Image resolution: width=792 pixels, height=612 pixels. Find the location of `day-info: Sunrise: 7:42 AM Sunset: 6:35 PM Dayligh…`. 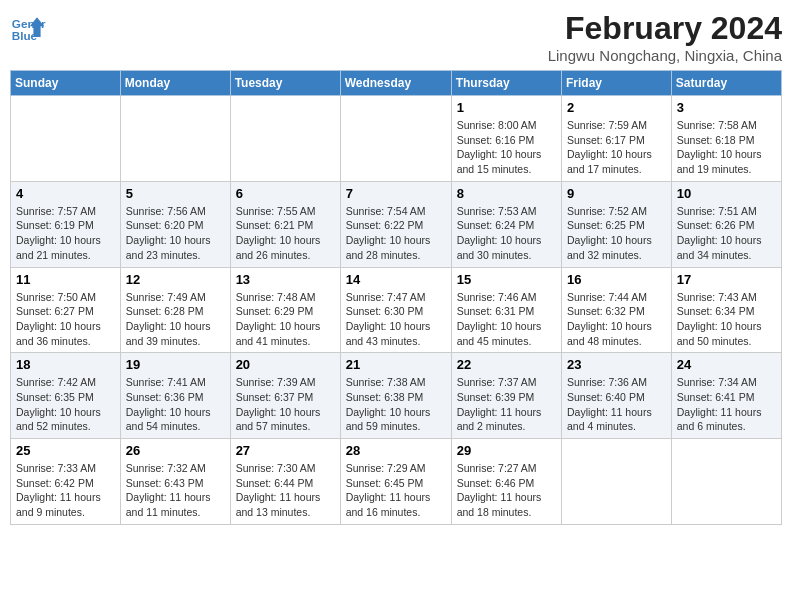

day-info: Sunrise: 7:42 AM Sunset: 6:35 PM Dayligh… is located at coordinates (66, 404).